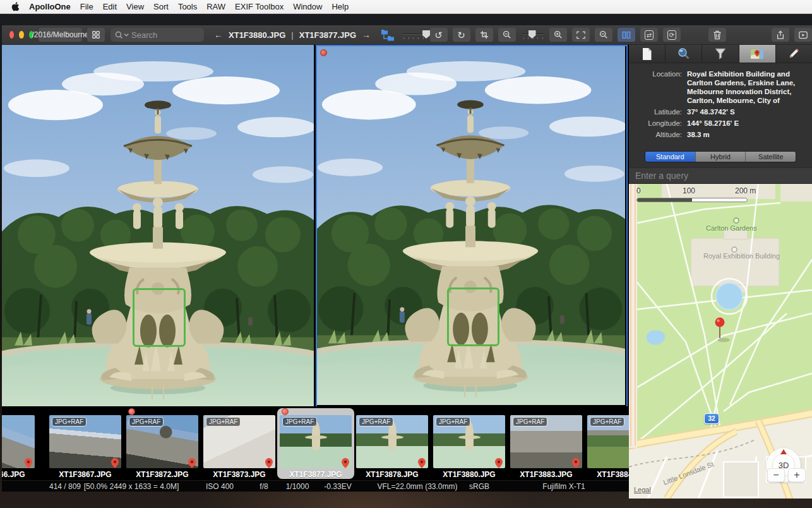 The height and width of the screenshot is (508, 812). What do you see at coordinates (157, 35) in the screenshot?
I see `search-field` at bounding box center [157, 35].